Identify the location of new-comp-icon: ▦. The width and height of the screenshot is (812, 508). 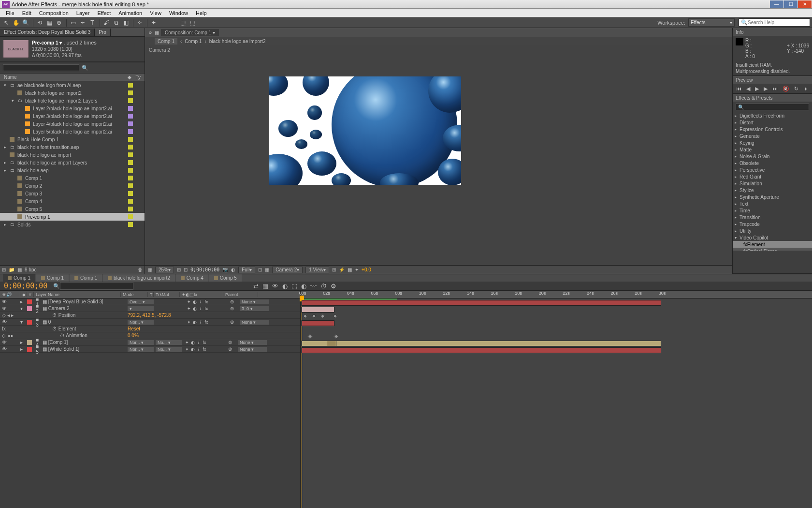
(19, 270).